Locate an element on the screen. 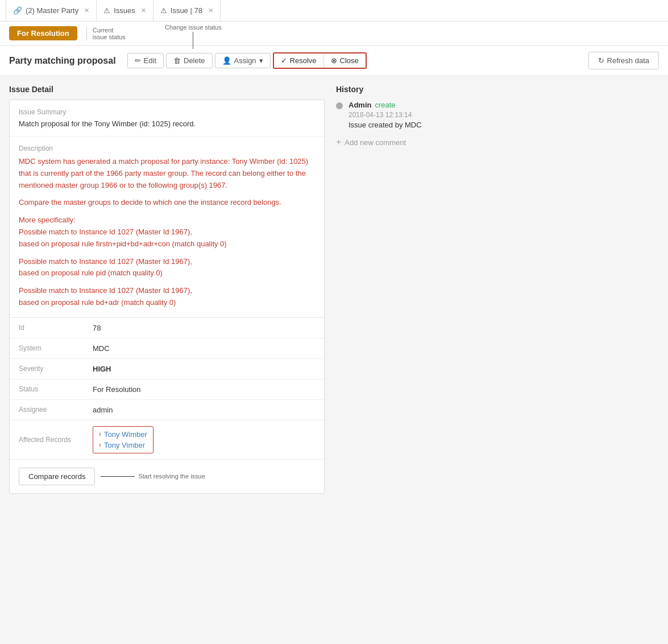  history-date: 2018-04-13 12:13:14 is located at coordinates (385, 115).